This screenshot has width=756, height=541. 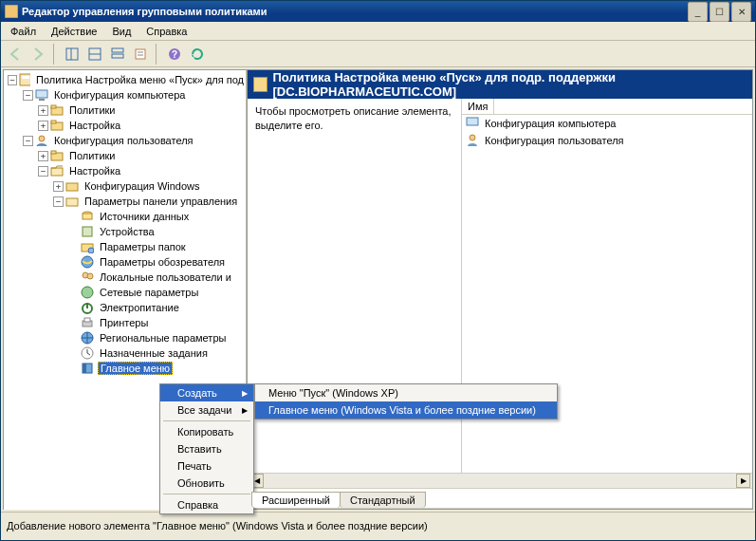 I want to click on layout2-button, so click(x=95, y=54).